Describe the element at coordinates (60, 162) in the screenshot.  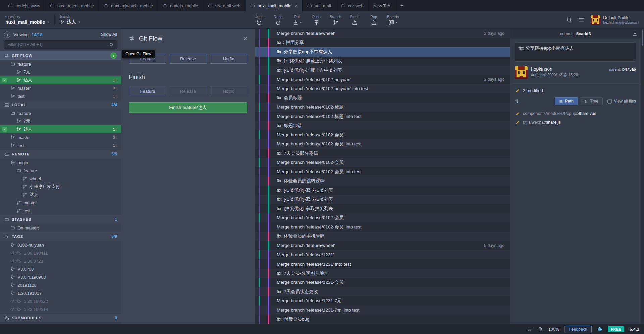
I see `sidebar-row: ✓ origin ›` at that location.